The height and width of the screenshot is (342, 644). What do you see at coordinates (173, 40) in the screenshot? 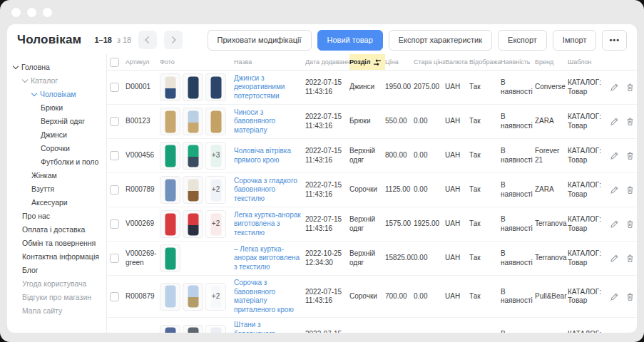
I see `next-page-button` at bounding box center [173, 40].